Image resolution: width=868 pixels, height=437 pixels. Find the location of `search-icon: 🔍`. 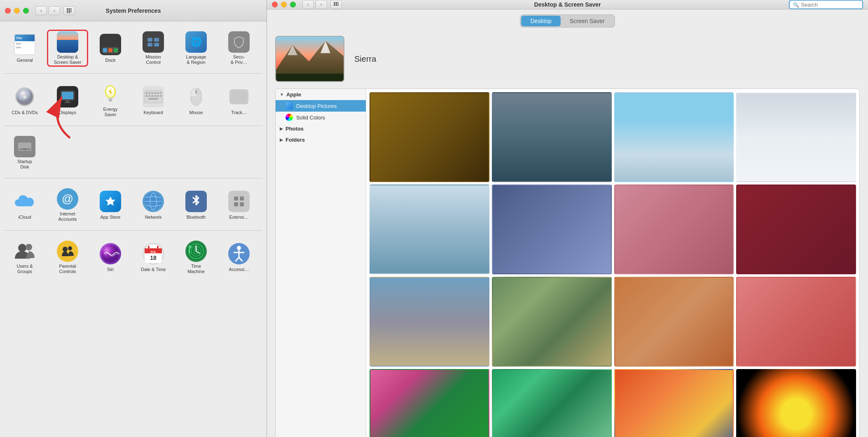

search-icon: 🔍 is located at coordinates (796, 5).